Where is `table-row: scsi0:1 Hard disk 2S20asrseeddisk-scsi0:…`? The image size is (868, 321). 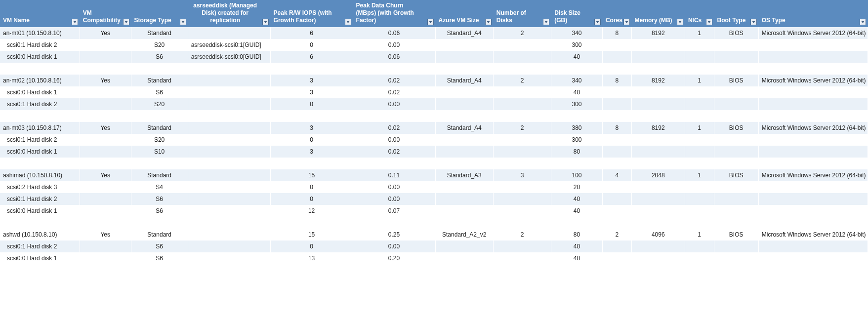
table-row: scsi0:1 Hard disk 2S20asrseeddisk-scsi0:… is located at coordinates (434, 45).